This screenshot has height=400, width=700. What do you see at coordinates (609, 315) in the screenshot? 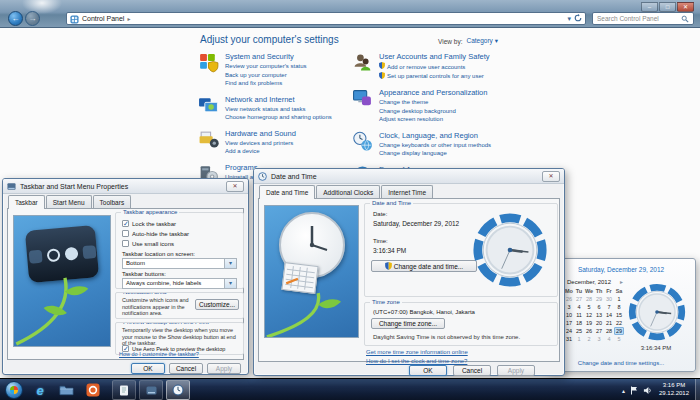
I see `calendar-day: 14` at bounding box center [609, 315].